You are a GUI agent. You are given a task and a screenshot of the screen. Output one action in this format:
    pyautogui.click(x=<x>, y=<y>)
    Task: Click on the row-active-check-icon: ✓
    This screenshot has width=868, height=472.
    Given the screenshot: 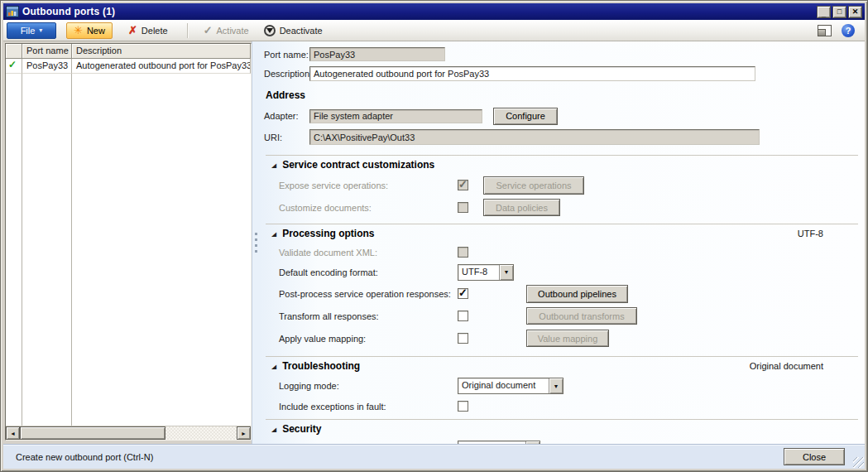 What is the action you would take?
    pyautogui.click(x=14, y=66)
    